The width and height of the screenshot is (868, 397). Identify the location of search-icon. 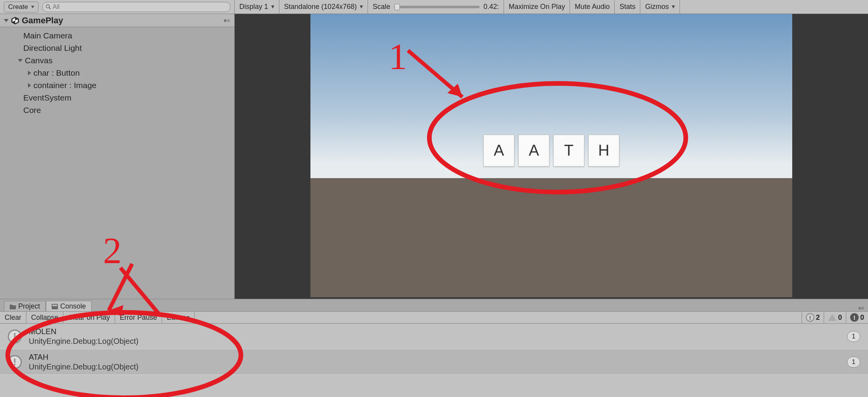
(48, 7).